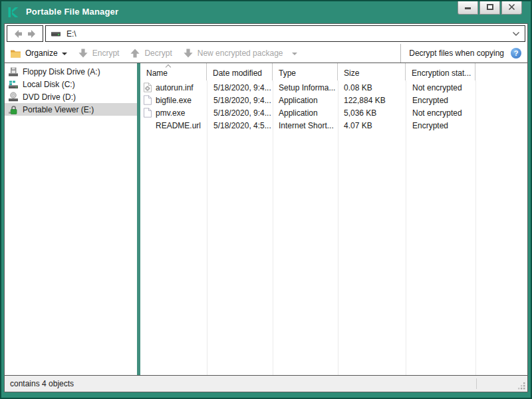 The image size is (532, 399). I want to click on navigation-buttons, so click(25, 33).